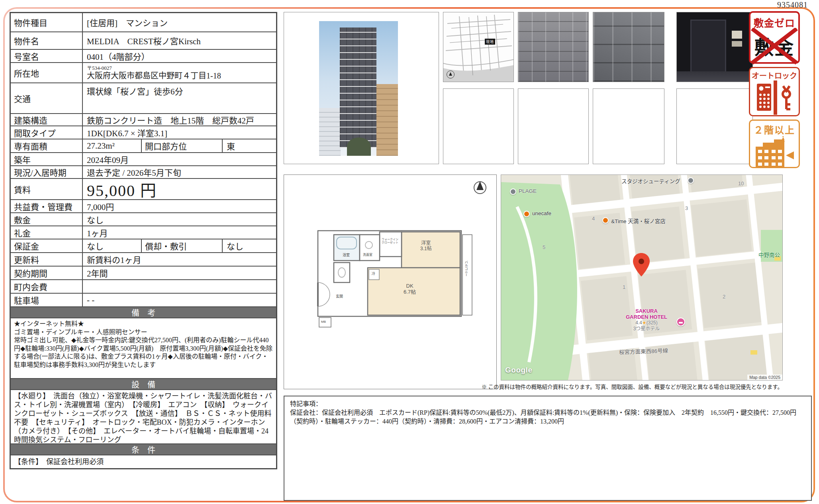  What do you see at coordinates (544, 247) in the screenshot?
I see `block-number: 5` at bounding box center [544, 247].